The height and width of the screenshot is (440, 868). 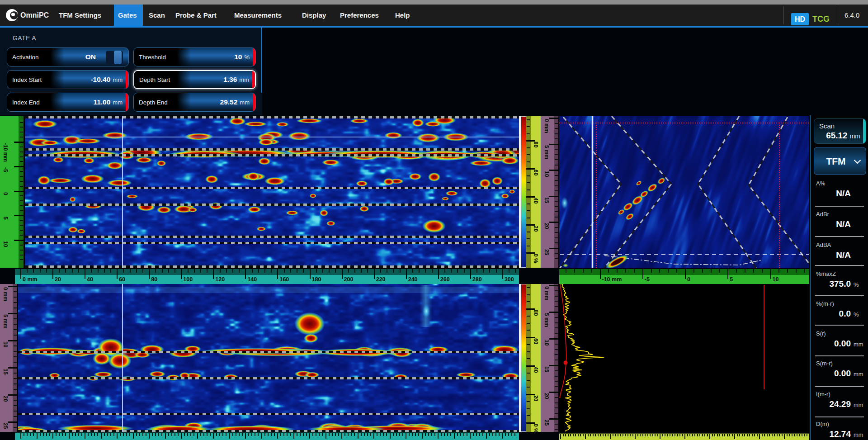 I want to click on measurement-item-sr: S(r)0.00mm, so click(x=840, y=341).